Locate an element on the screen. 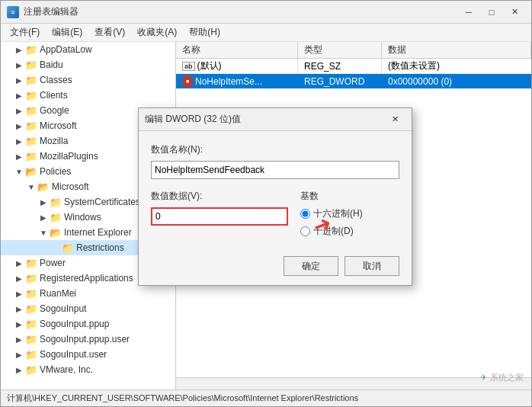 Image resolution: width=532 pixels, height=407 pixels. tree-label: Mozilla is located at coordinates (53, 141).